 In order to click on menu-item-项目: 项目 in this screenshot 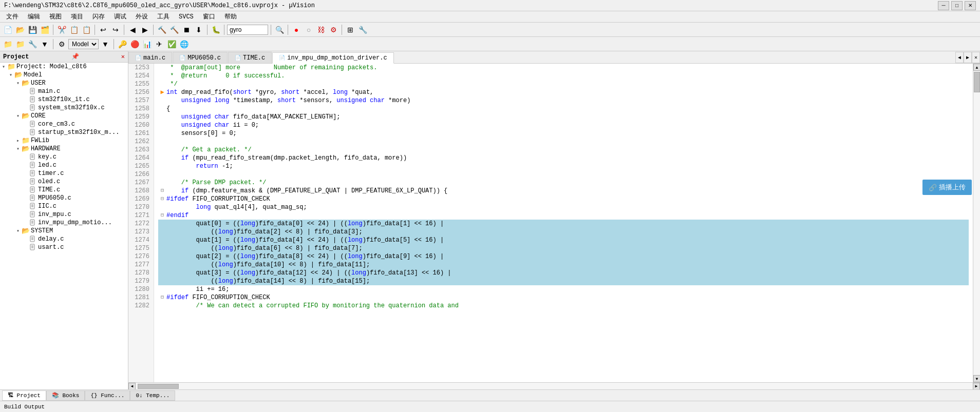, I will do `click(77, 16)`.